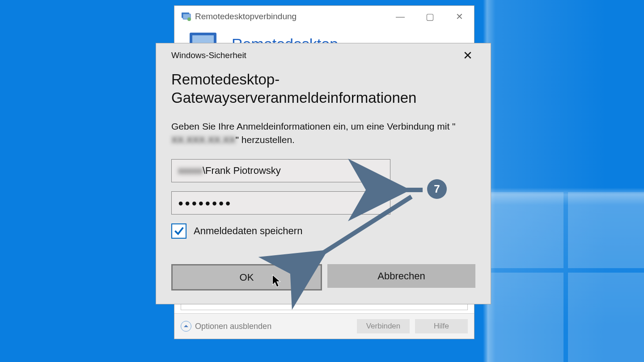 The image size is (644, 362). I want to click on password-field: ●●●●●●●●, so click(281, 203).